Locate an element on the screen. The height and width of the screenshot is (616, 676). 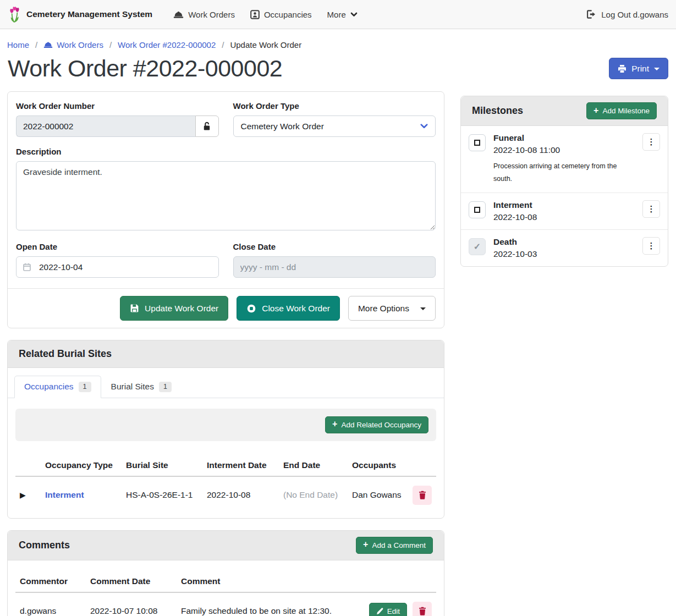
work-order-type-select: Cemetery Work Order is located at coordinates (334, 127).